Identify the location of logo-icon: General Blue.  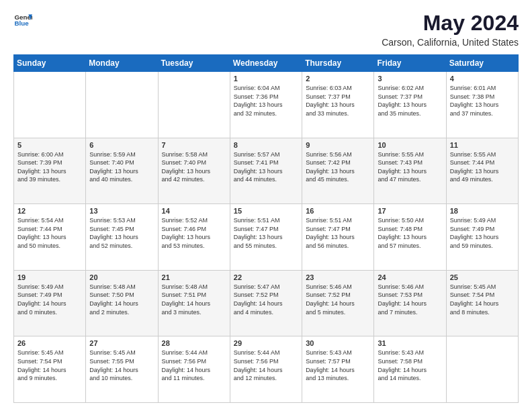
(23, 20).